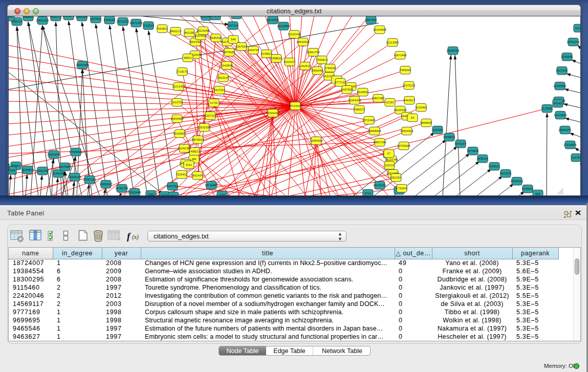 The width and height of the screenshot is (588, 372). What do you see at coordinates (305, 66) in the screenshot?
I see `svg-text: 1362615` at bounding box center [305, 66].